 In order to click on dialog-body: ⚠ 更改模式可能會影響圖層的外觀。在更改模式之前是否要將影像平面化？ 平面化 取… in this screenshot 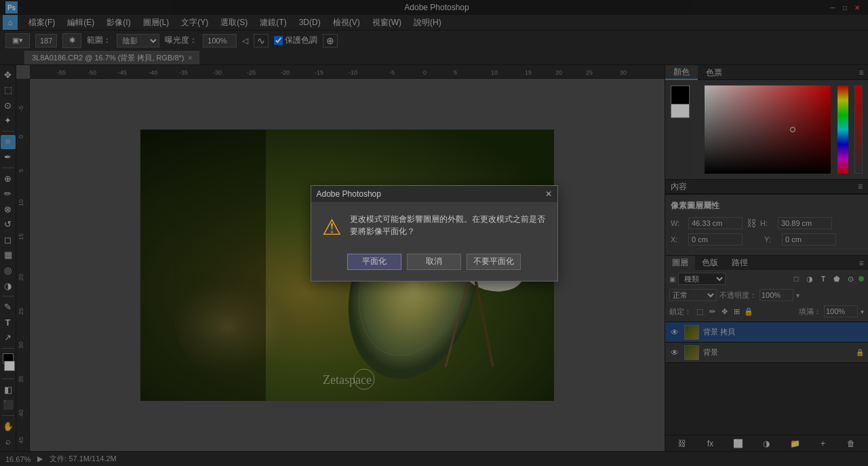, I will do `click(434, 241)`.